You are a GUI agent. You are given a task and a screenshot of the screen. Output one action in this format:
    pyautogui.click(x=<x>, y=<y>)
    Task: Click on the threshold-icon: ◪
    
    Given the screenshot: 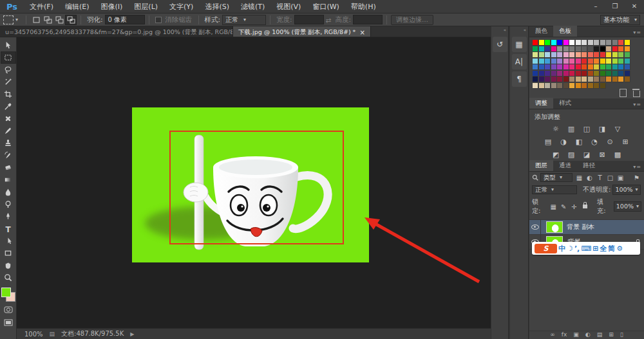 What is the action you would take?
    pyautogui.click(x=587, y=155)
    